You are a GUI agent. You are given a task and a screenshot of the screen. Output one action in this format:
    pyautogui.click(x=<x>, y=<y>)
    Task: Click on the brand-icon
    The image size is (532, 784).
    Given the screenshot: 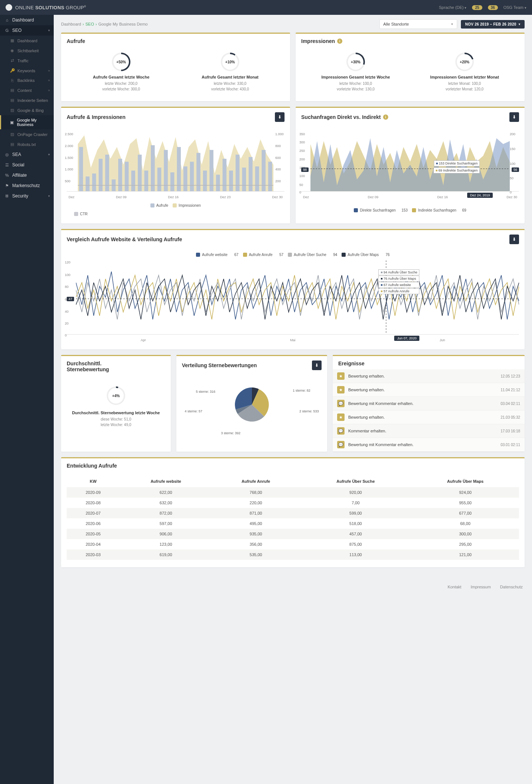 What is the action you would take?
    pyautogui.click(x=9, y=7)
    